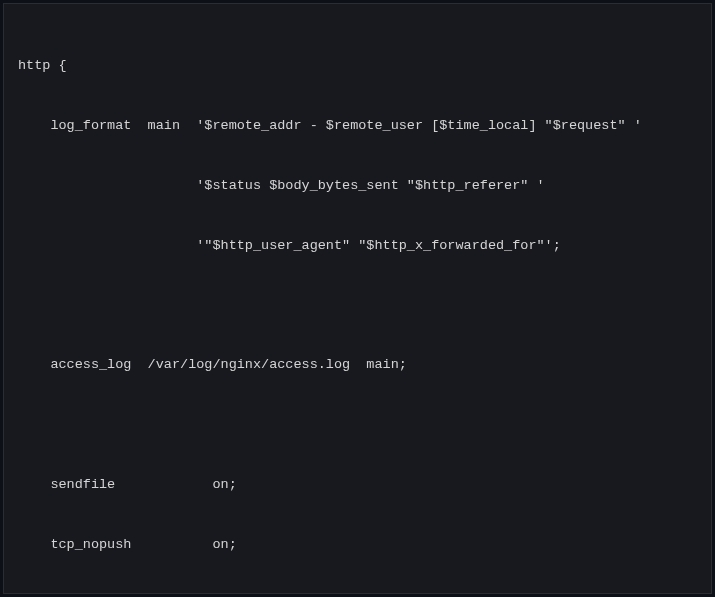 The image size is (715, 597). What do you see at coordinates (358, 246) in the screenshot?
I see `code-line: '"$http_user_agent" "$http_x_forwarded_f…` at bounding box center [358, 246].